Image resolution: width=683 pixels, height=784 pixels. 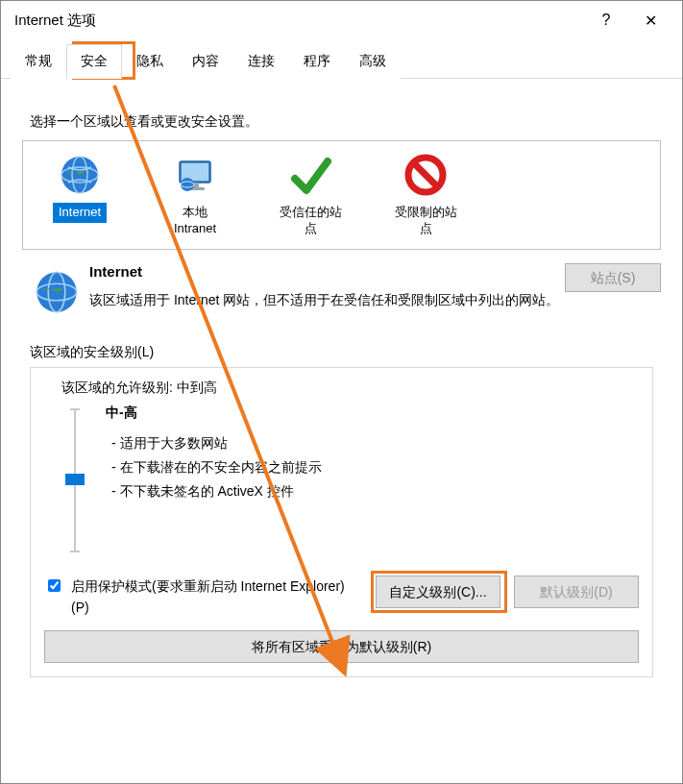 I want to click on zone-trusted-label: 受信任的站 点, so click(x=311, y=221).